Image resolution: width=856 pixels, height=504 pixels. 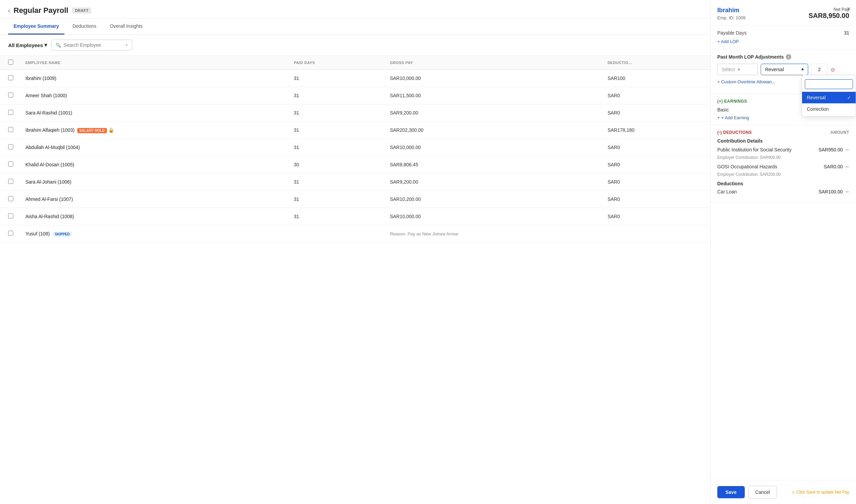 What do you see at coordinates (355, 147) in the screenshot?
I see `table-row: Abdullah Al-Muqbil (1004)31SAR10,000.00S…` at bounding box center [355, 147].